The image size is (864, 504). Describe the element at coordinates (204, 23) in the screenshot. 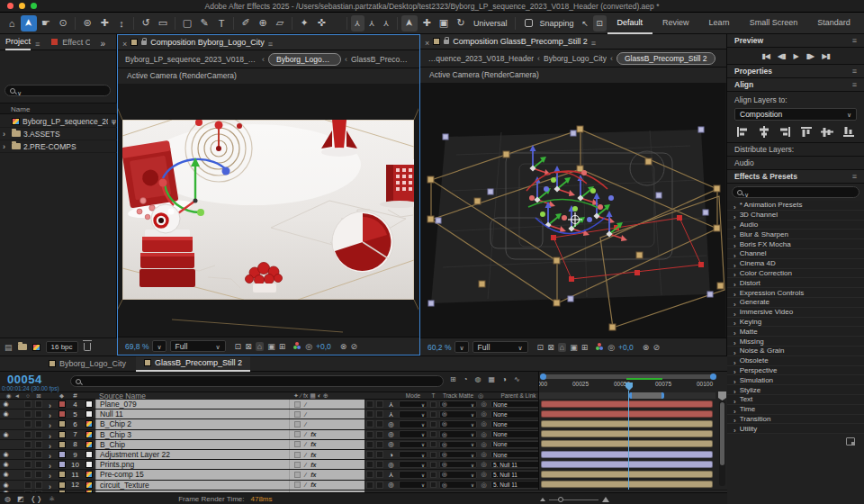

I see `pen-tool-icon` at that location.